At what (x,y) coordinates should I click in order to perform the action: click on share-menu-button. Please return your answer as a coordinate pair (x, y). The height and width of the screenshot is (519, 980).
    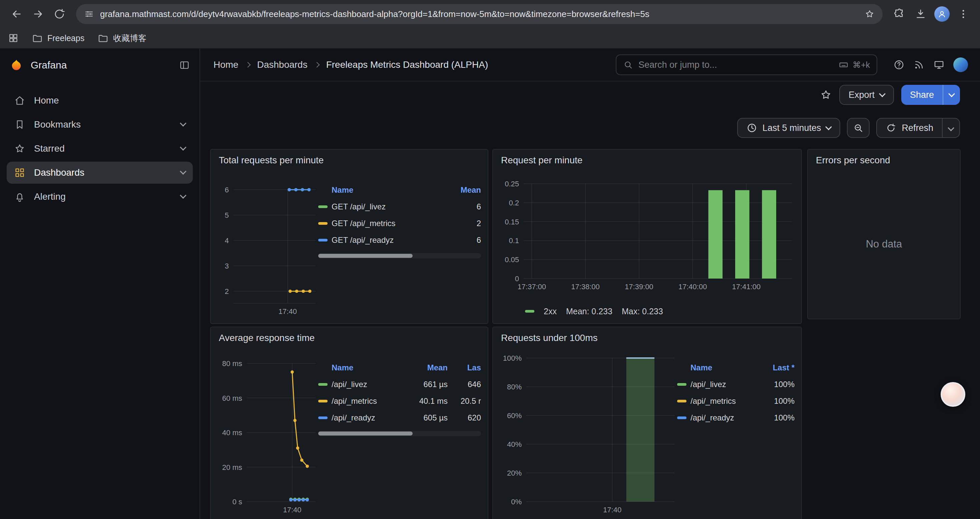
    Looking at the image, I should click on (951, 95).